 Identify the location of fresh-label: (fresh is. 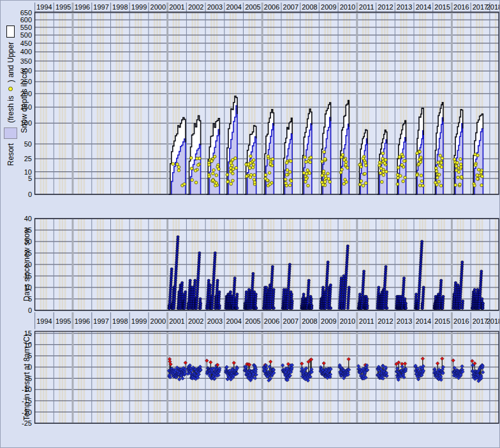
(11, 110).